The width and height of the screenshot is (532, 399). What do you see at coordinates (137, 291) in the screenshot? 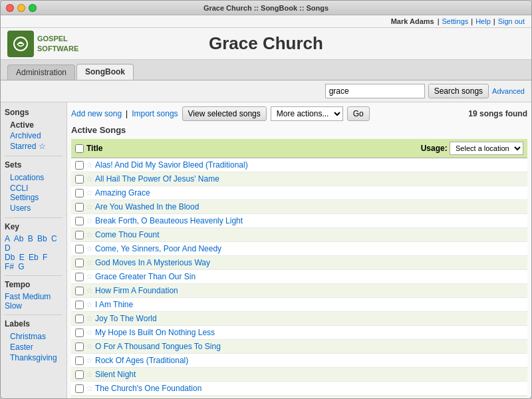
I see `song-link: How Firm A Foundation` at bounding box center [137, 291].